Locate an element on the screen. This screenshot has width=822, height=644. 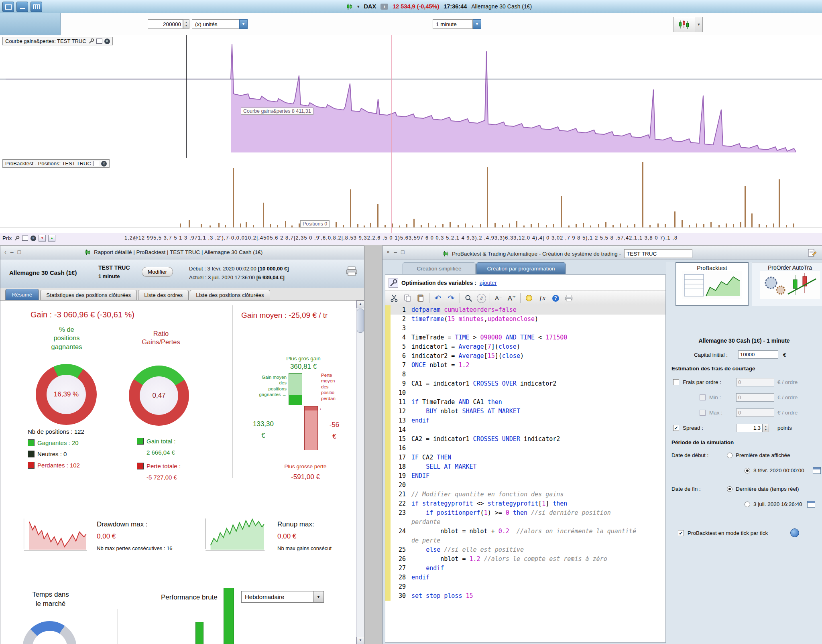
perf-period-arrow: ▼ is located at coordinates (319, 597).